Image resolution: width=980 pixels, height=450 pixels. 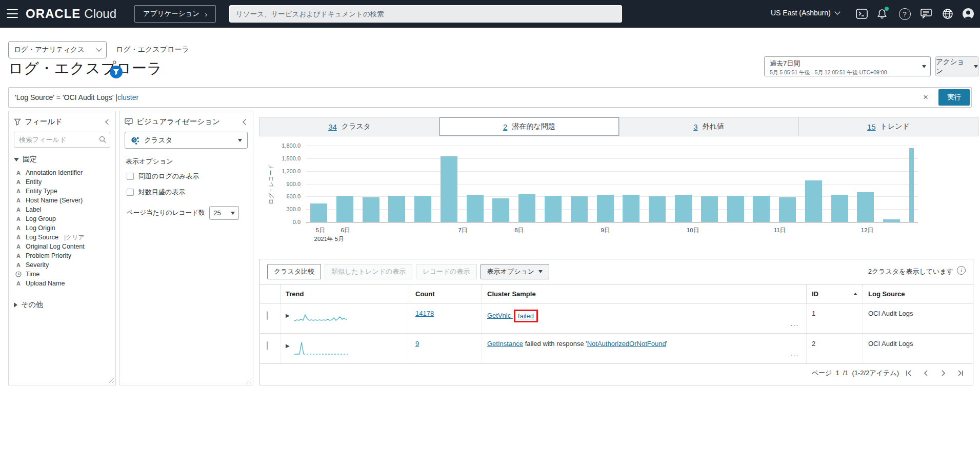 I want to click on info-icon: i, so click(x=961, y=271).